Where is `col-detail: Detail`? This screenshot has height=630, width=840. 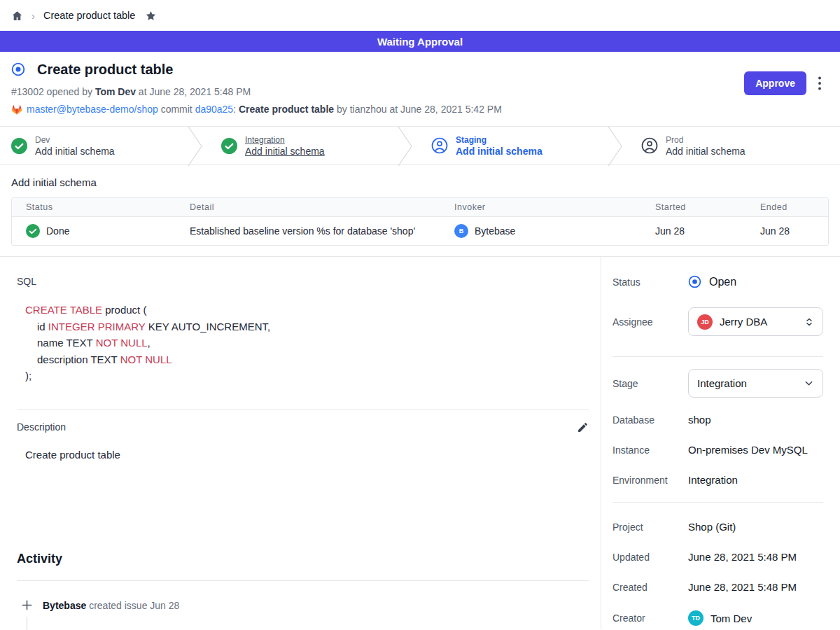 col-detail: Detail is located at coordinates (308, 207).